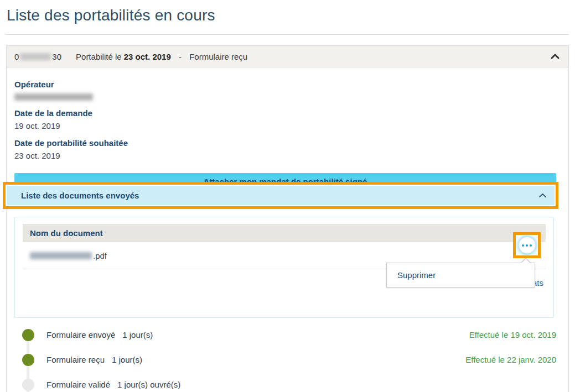 The image size is (575, 392). Describe the element at coordinates (100, 255) in the screenshot. I see `document-extension: .pdf` at that location.